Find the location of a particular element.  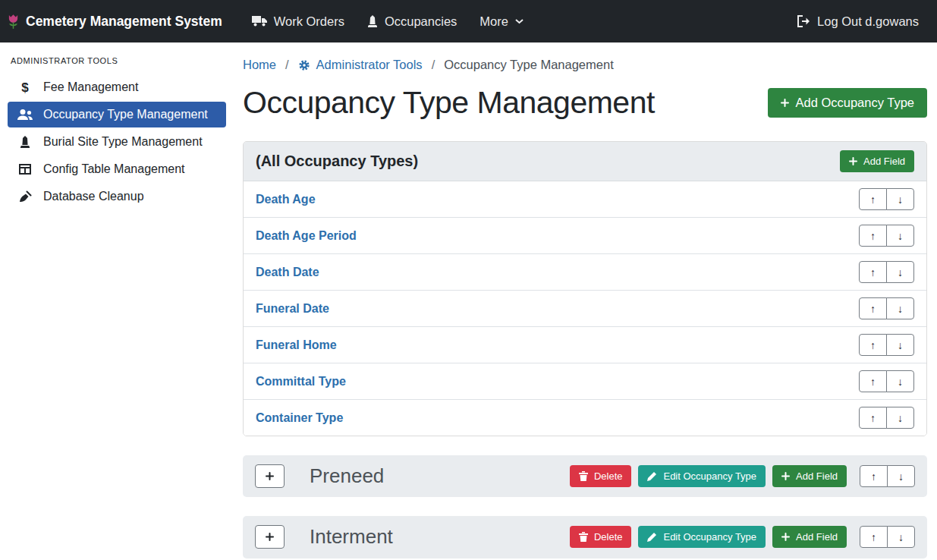

sidebar-header: ADMINISTRATOR TOOLS is located at coordinates (117, 61).